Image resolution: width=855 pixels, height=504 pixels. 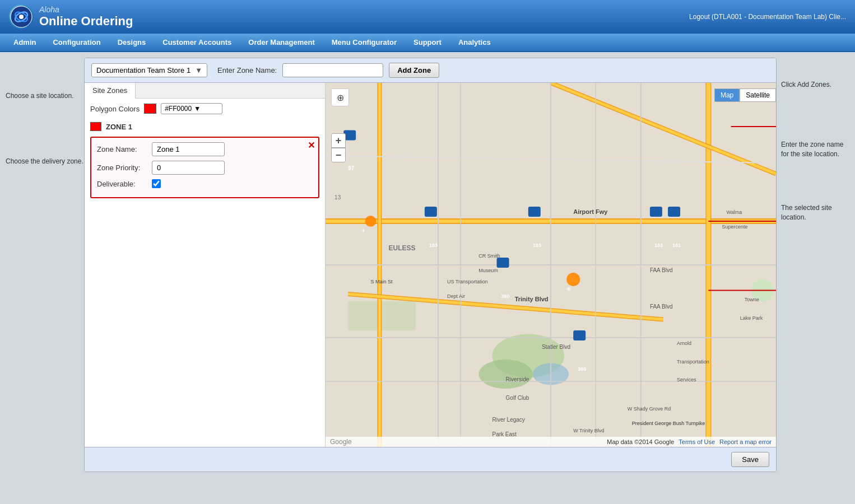 What do you see at coordinates (815, 150) in the screenshot?
I see `annotation-enter-zone-name: Enter the zone name for the site locatio…` at bounding box center [815, 150].